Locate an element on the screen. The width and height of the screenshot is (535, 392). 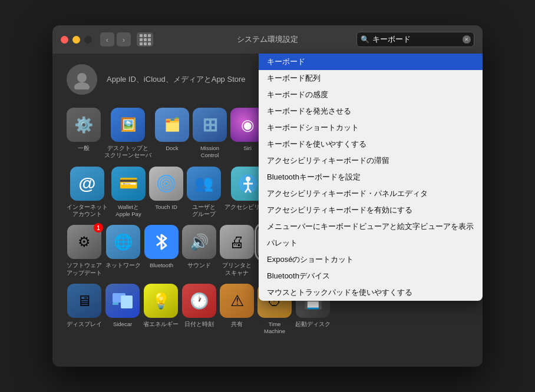
dropdown-item-bluetooth-keyboard: Bluetoothキーボードを設定 is located at coordinates (371, 177).